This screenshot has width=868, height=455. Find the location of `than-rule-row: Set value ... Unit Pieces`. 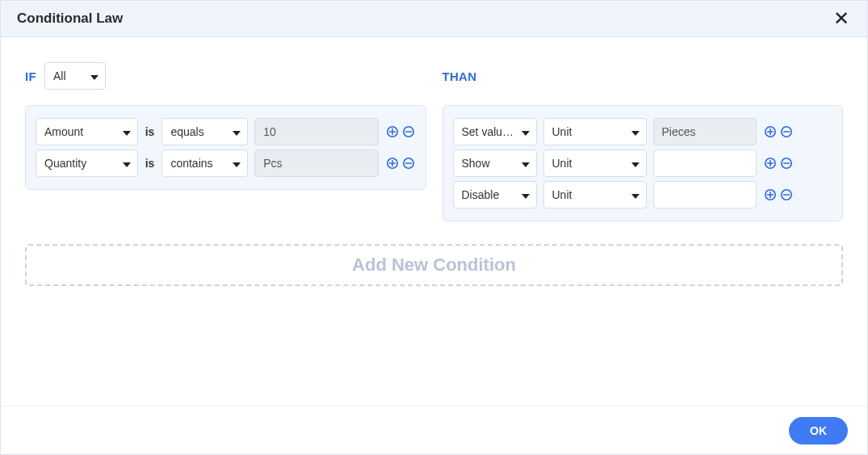

than-rule-row: Set value ... Unit Pieces is located at coordinates (643, 132).